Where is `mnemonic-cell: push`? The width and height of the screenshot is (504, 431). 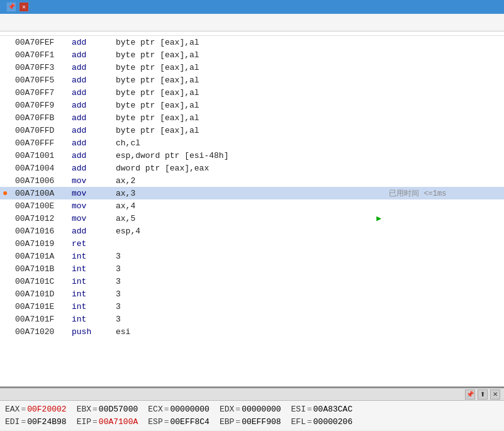
mnemonic-cell: push is located at coordinates (91, 332).